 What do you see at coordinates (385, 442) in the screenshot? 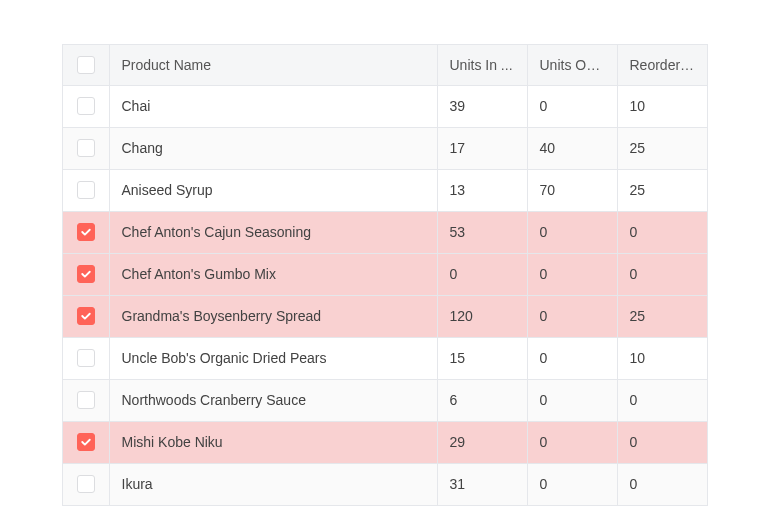
I see `table-row: Mishi Kobe Niku2900` at bounding box center [385, 442].